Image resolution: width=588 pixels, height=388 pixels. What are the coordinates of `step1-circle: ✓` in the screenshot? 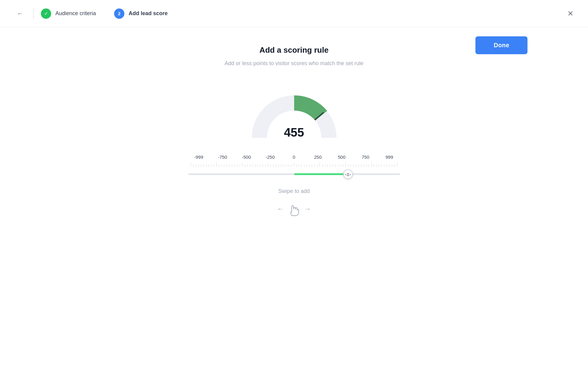 It's located at (46, 14).